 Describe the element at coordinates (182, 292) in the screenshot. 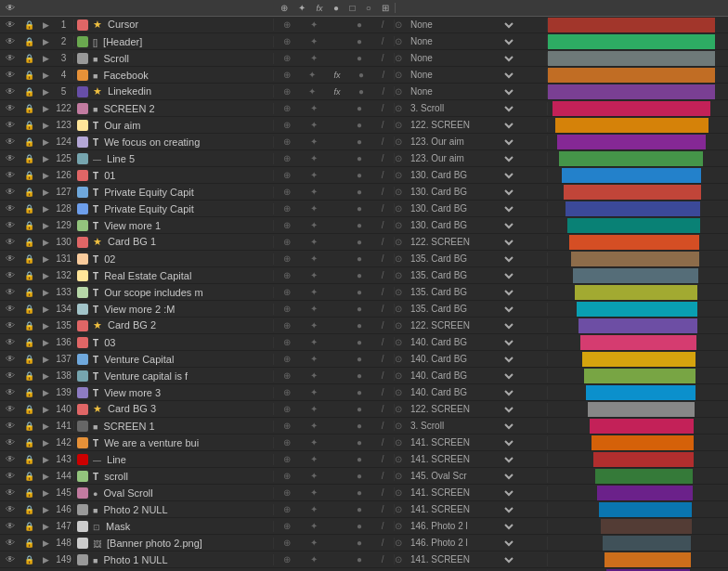

I see `layer-name-cell: T Our scope includes m` at that location.